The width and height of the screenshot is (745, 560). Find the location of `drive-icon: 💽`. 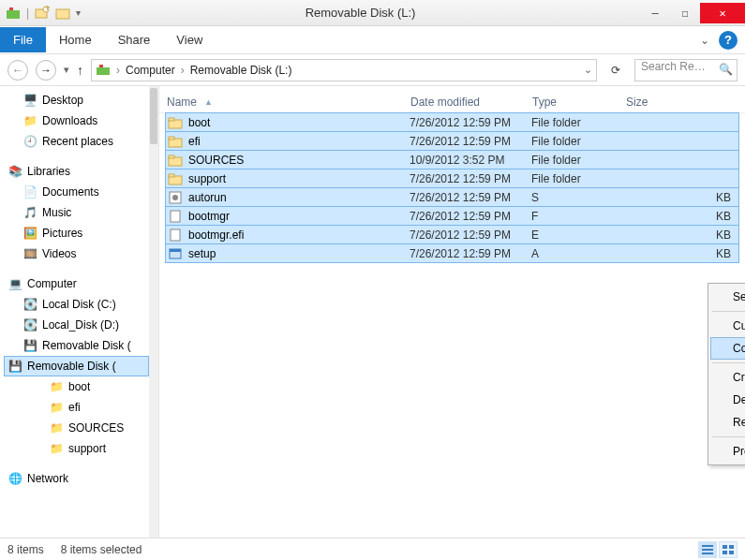

drive-icon: 💽 is located at coordinates (30, 304).